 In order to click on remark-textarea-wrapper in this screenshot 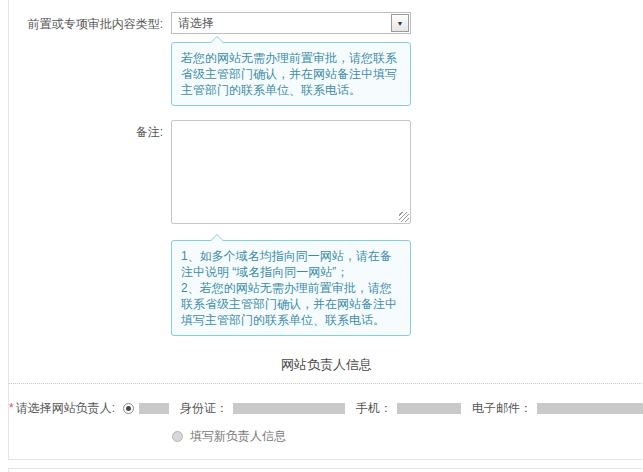, I will do `click(291, 172)`.